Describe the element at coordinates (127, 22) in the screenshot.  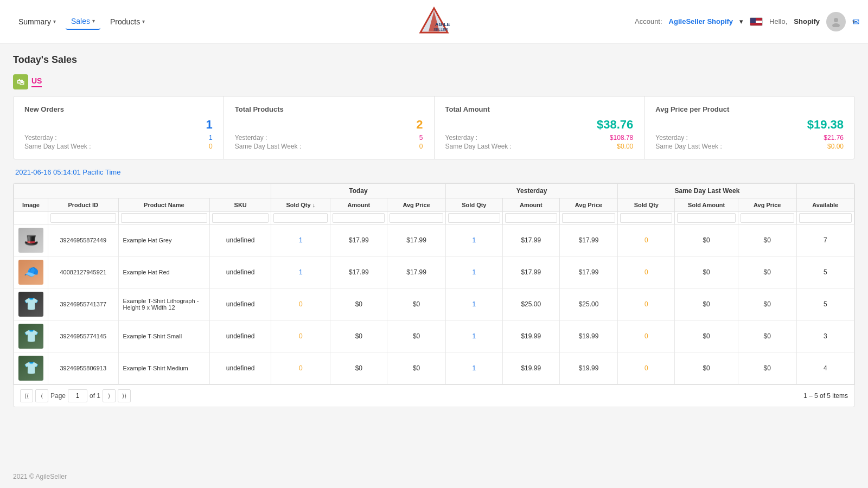
I see `nav-item-products: Products ▾` at that location.